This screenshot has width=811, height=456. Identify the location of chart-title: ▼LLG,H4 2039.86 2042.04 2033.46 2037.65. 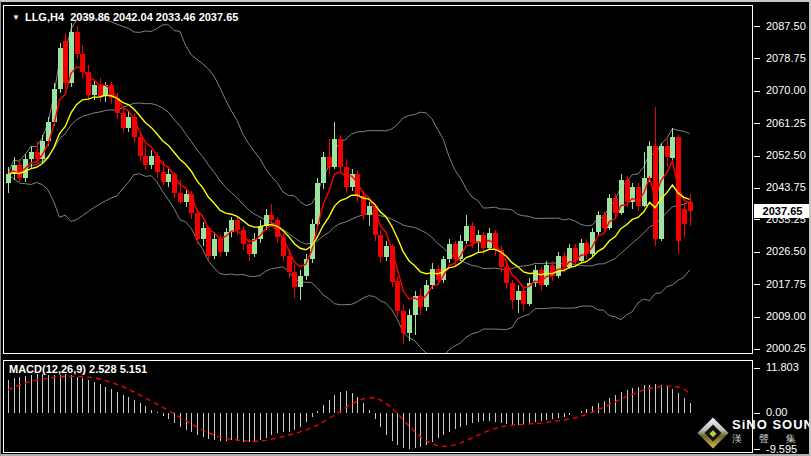
(125, 17).